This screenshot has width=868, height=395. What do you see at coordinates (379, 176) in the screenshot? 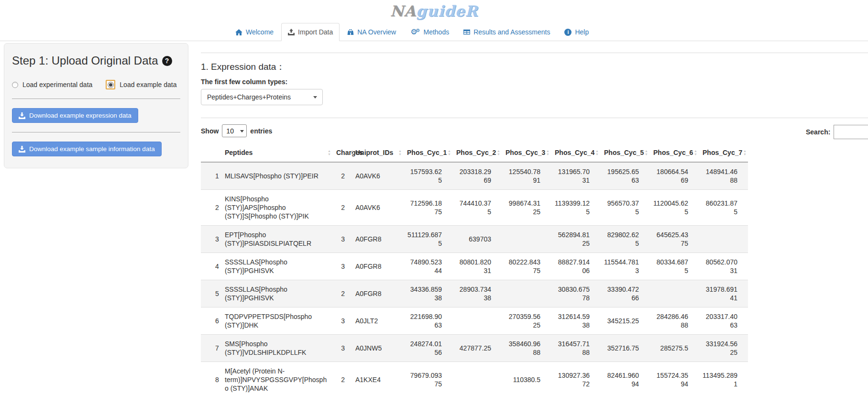
I see `cell-uniprot-id: A0AVK6` at bounding box center [379, 176].